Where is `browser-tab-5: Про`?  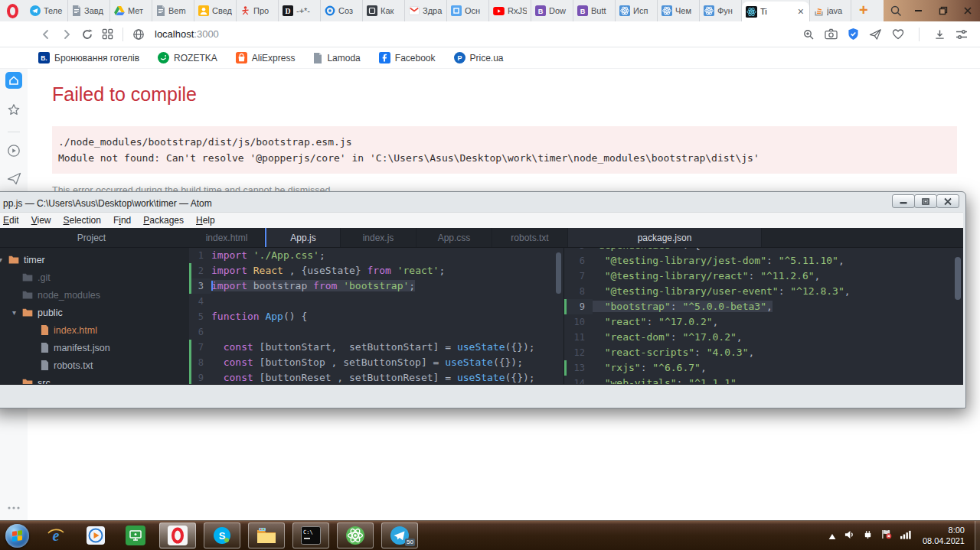 browser-tab-5: Про is located at coordinates (257, 11).